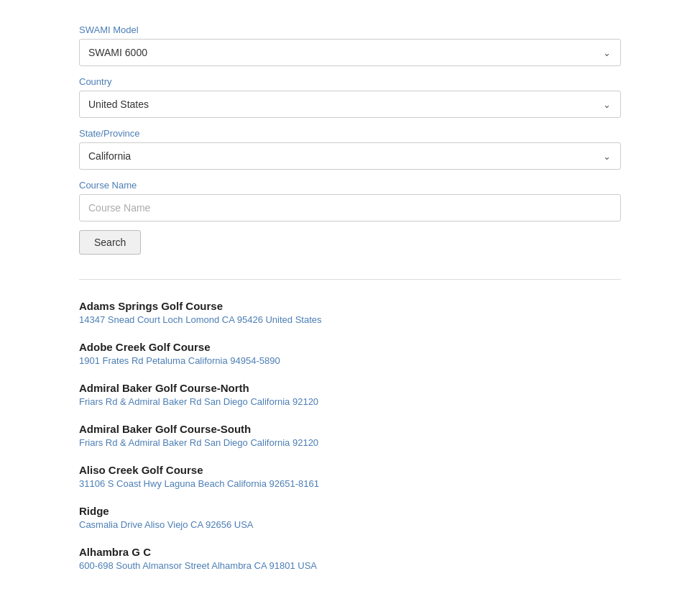 The image size is (700, 594). Describe the element at coordinates (350, 565) in the screenshot. I see `course-address: 600-698 South Almansor Street Alhambra C…` at that location.